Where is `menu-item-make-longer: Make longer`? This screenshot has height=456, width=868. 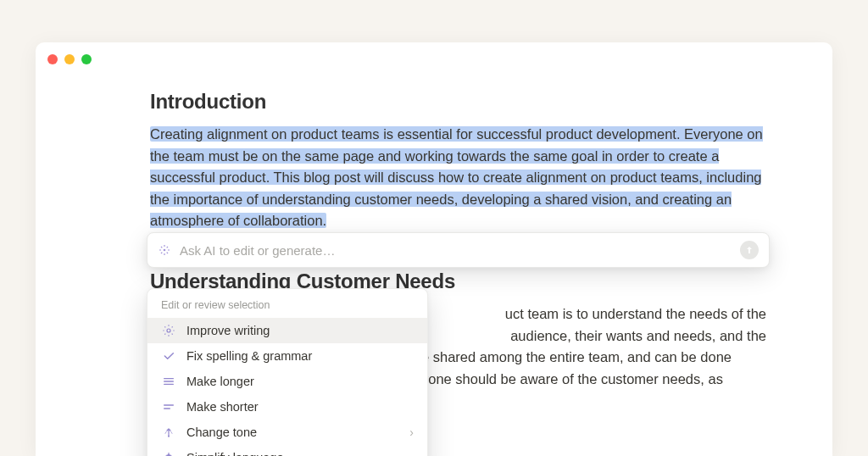 menu-item-make-longer: Make longer is located at coordinates (287, 381).